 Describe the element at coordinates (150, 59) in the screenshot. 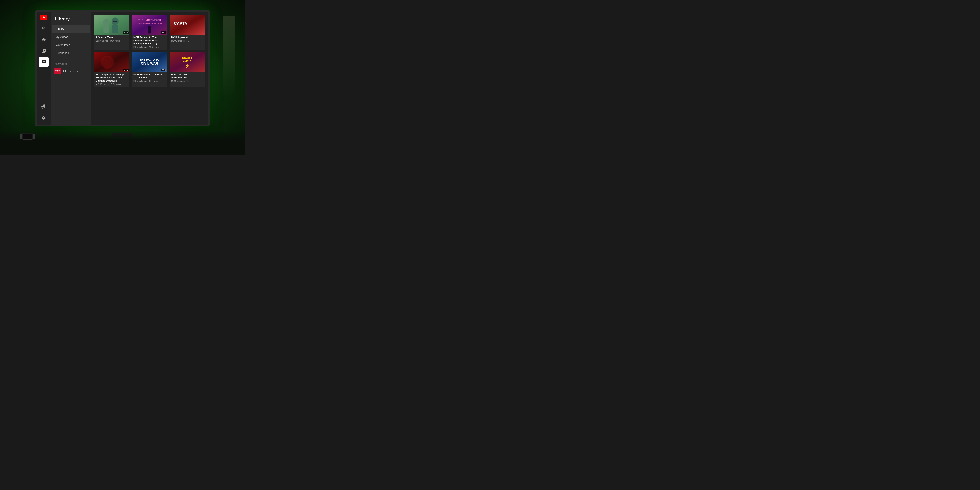

I see `svg-text: THE ROAD TO` at that location.